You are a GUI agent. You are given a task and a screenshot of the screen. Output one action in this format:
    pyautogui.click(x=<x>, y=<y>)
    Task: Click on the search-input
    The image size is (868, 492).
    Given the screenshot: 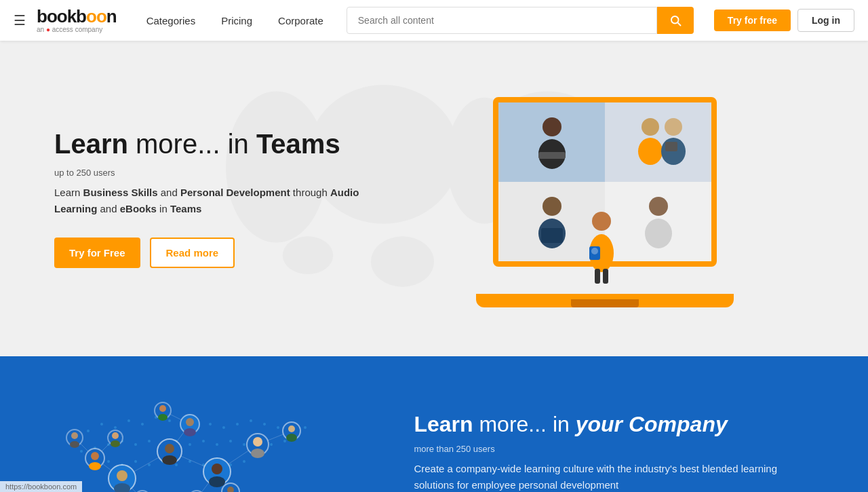 What is the action you would take?
    pyautogui.click(x=502, y=20)
    